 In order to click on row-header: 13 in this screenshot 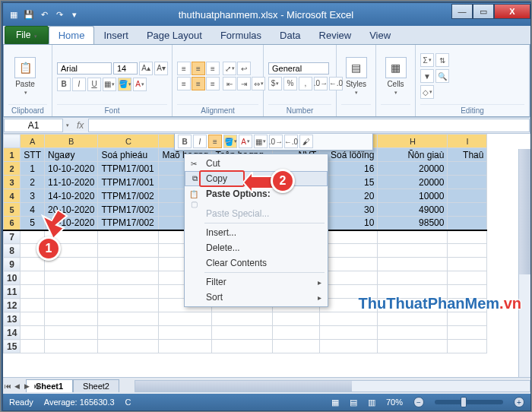, I will do `click(12, 319)`.